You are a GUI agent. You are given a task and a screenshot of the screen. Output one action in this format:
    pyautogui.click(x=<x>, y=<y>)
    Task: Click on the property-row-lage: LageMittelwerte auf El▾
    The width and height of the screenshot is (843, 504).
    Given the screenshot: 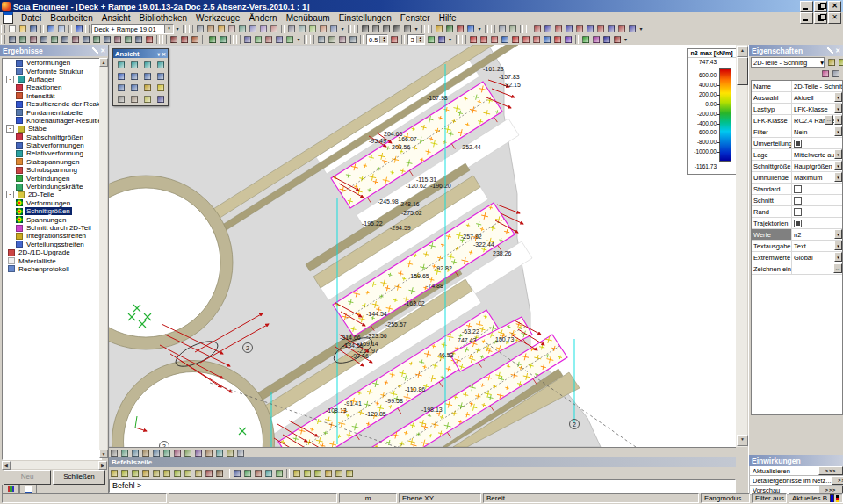 What is the action you would take?
    pyautogui.click(x=797, y=155)
    